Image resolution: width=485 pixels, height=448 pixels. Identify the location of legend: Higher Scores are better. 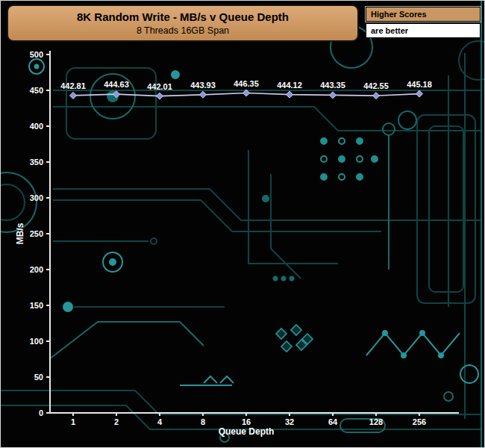
(423, 22).